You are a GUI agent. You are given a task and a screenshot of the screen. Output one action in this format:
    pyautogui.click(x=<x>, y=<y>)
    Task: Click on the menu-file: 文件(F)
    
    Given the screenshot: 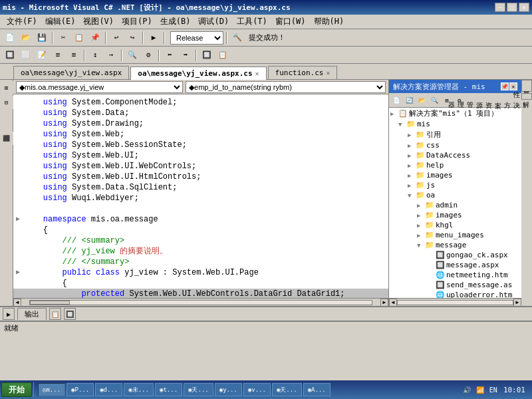 What is the action you would take?
    pyautogui.click(x=22, y=21)
    